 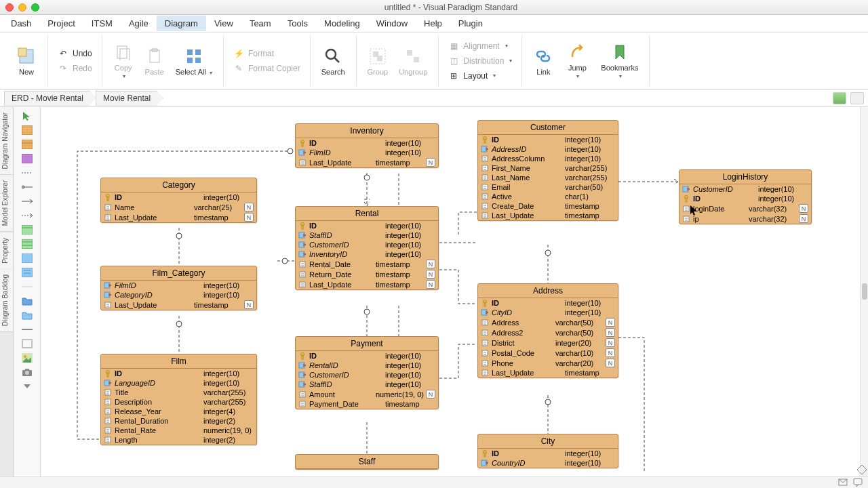 What do you see at coordinates (298, 23) in the screenshot?
I see `menu-tools: Tools` at bounding box center [298, 23].